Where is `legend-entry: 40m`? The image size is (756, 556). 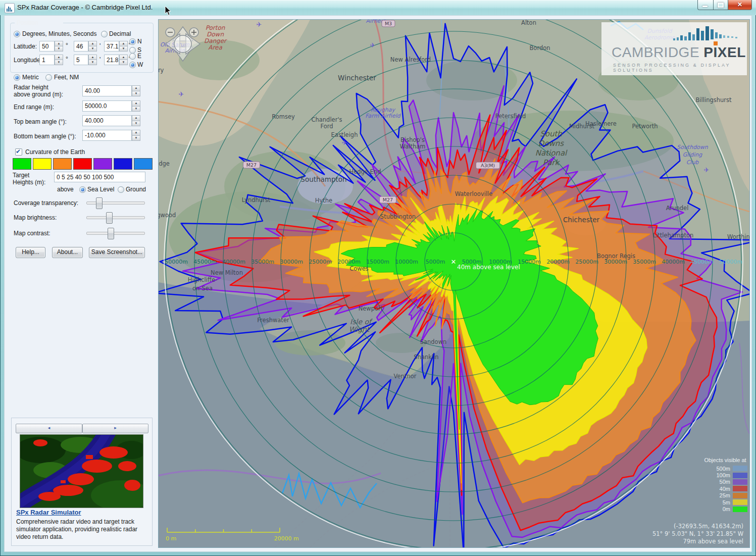 legend-entry: 40m is located at coordinates (725, 489).